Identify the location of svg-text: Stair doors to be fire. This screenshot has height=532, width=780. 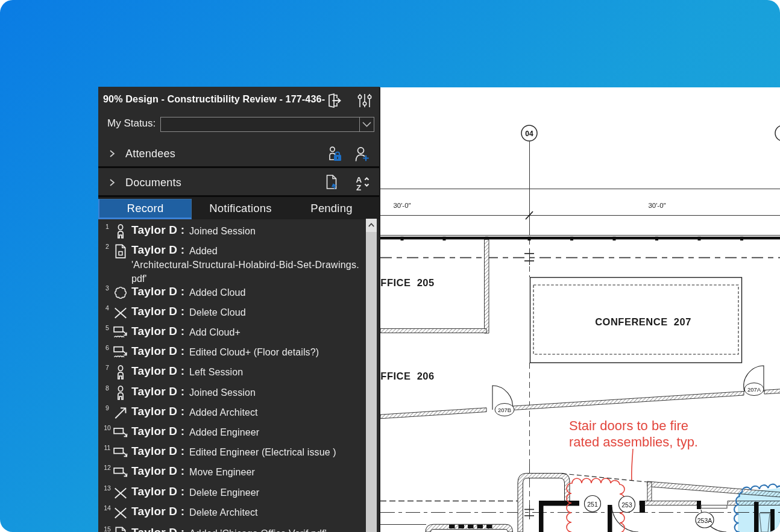
(629, 425).